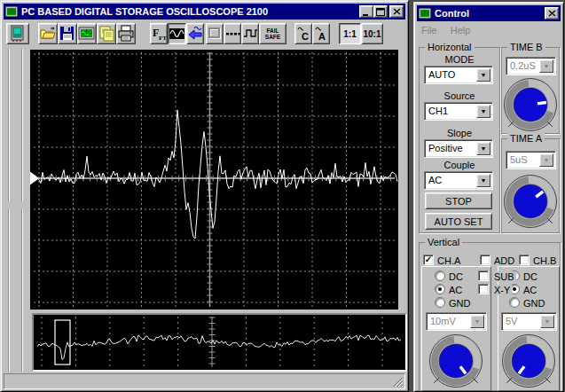  I want to click on source-label: Source, so click(459, 96).